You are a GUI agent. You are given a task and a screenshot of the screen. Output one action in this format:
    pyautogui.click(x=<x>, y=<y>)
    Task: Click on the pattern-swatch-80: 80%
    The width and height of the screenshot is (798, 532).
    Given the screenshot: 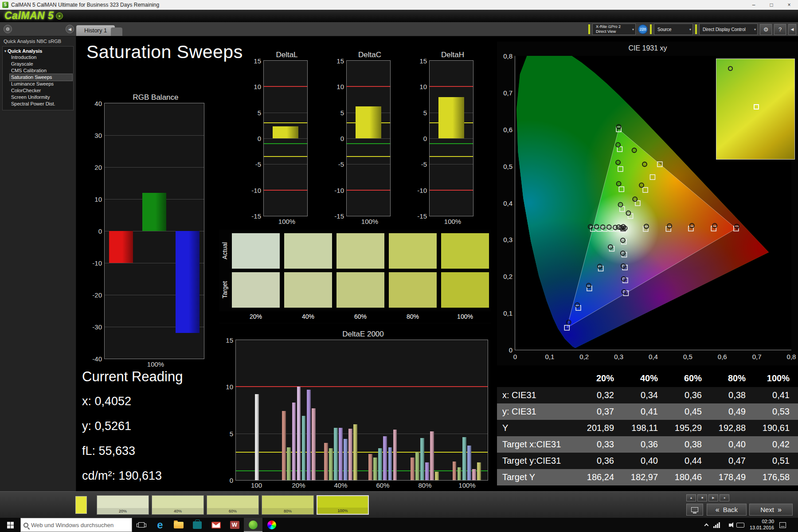 What is the action you would take?
    pyautogui.click(x=288, y=505)
    